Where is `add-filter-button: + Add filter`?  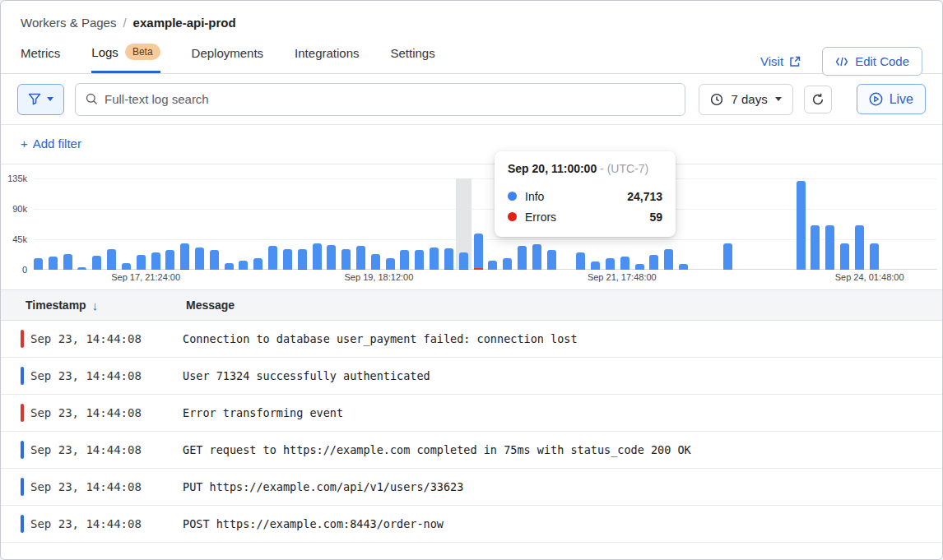
add-filter-button: + Add filter is located at coordinates (51, 143).